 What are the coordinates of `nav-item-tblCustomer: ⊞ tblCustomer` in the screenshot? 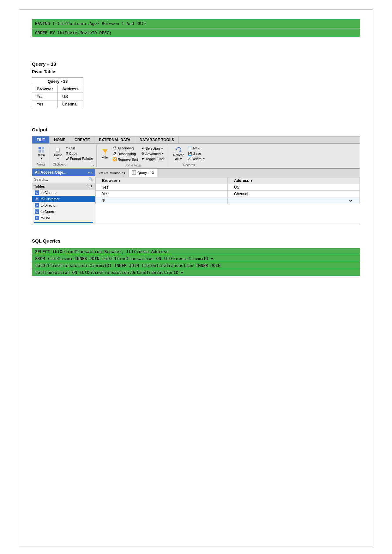 It's located at (64, 199).